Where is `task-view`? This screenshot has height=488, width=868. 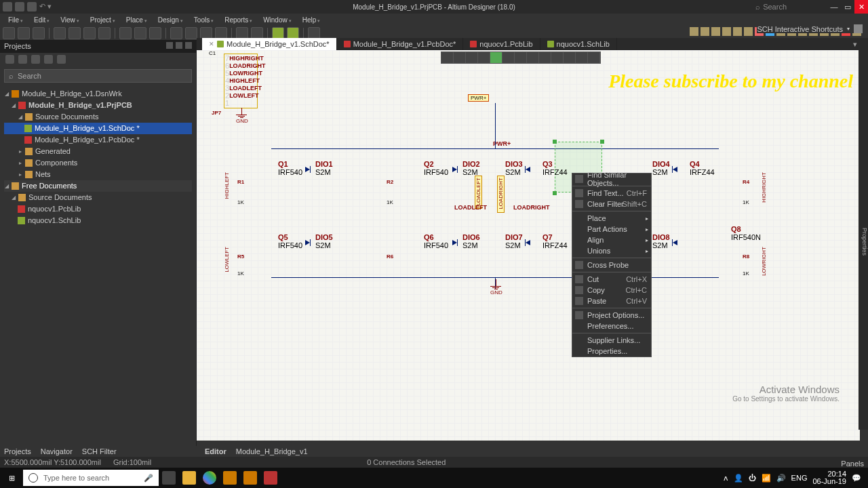
task-view is located at coordinates (169, 478).